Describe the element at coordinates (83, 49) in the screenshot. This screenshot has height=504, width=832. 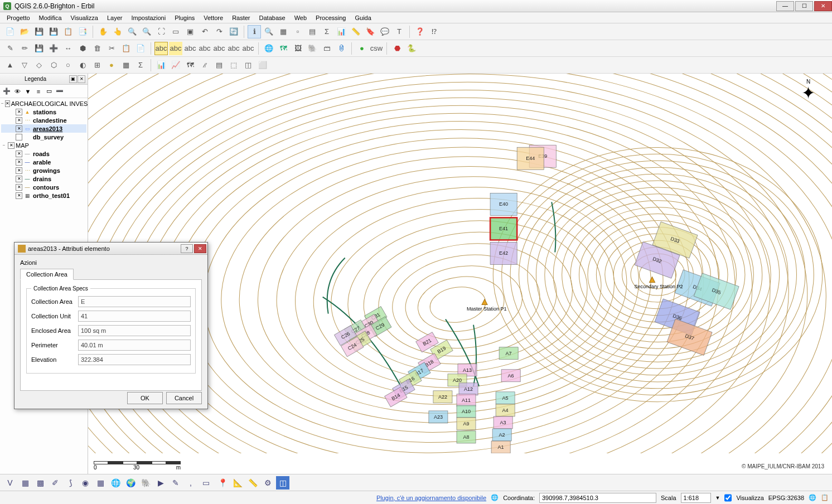
I see `node-tool-icon: ⬢` at that location.